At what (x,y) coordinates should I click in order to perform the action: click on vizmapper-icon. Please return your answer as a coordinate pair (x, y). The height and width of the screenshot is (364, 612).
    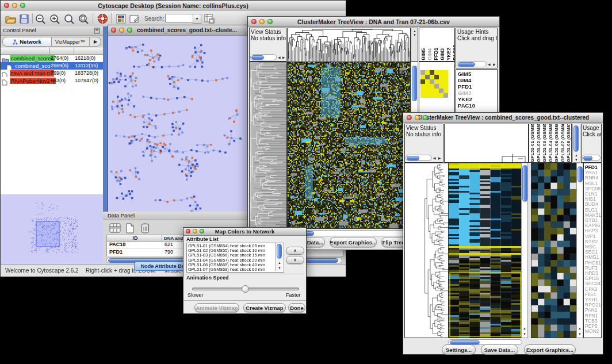
    Looking at the image, I should click on (121, 18).